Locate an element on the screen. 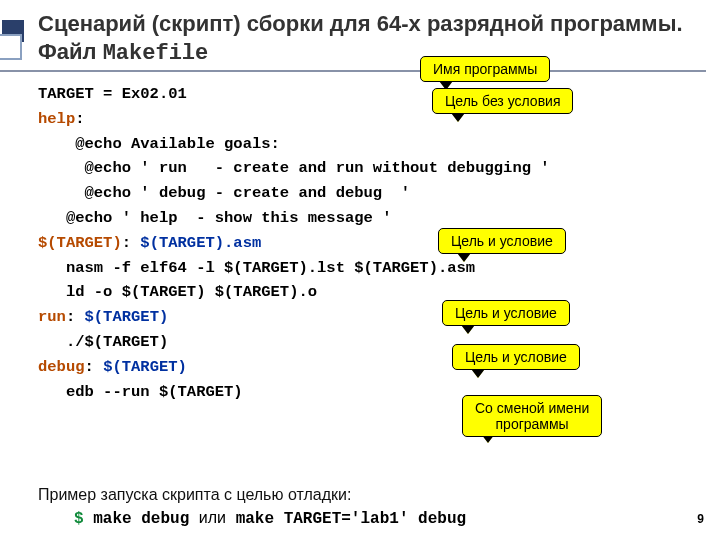 The image size is (720, 540). target-main: $(TARGET) is located at coordinates (80, 243).